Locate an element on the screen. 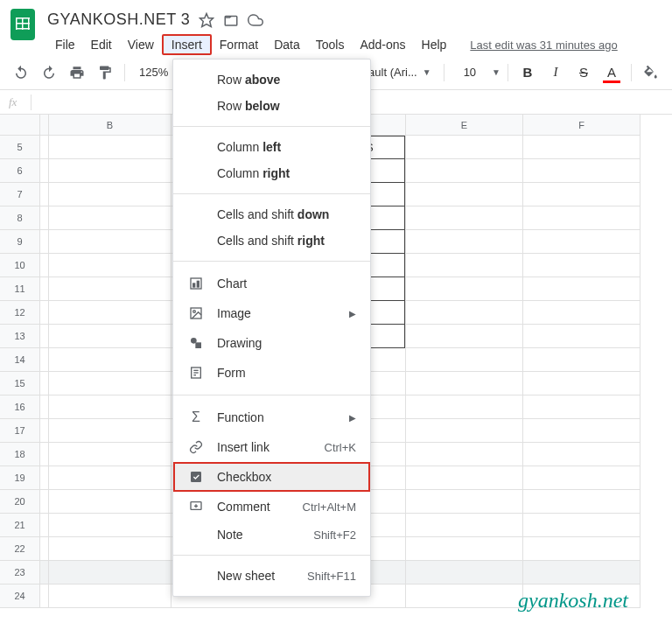 This screenshot has width=672, height=637. menu-item-insert-link: Insert link Ctrl+K is located at coordinates (271, 447).